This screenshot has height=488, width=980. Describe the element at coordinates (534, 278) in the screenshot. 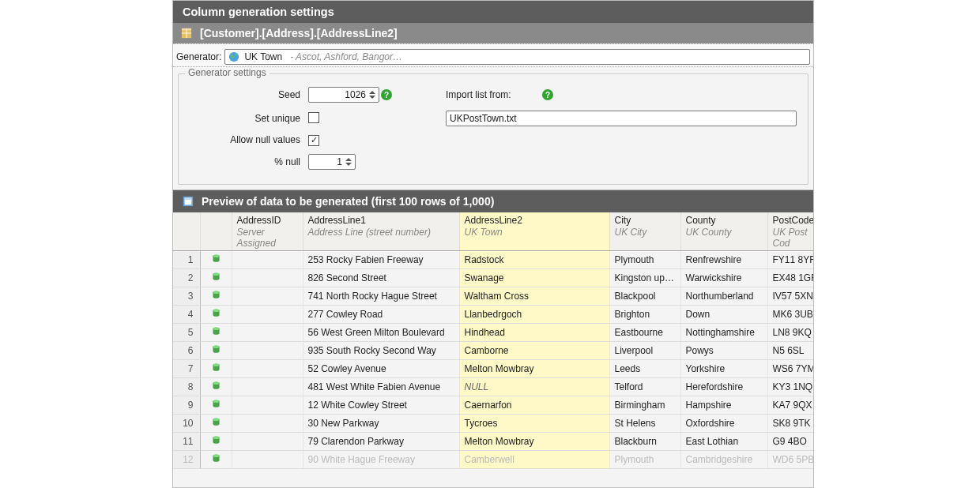

I see `cell-addressline2: Swanage` at that location.